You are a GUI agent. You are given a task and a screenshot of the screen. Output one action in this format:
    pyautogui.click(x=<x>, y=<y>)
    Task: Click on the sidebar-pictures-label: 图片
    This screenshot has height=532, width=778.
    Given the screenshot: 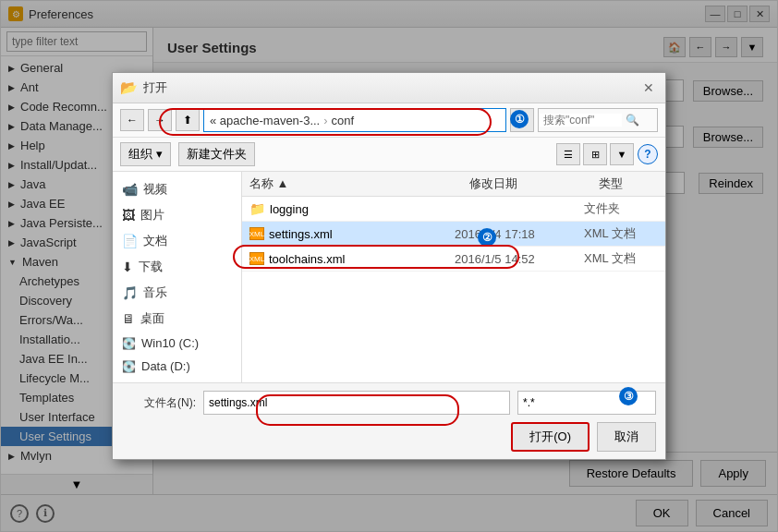 What is the action you would take?
    pyautogui.click(x=152, y=215)
    